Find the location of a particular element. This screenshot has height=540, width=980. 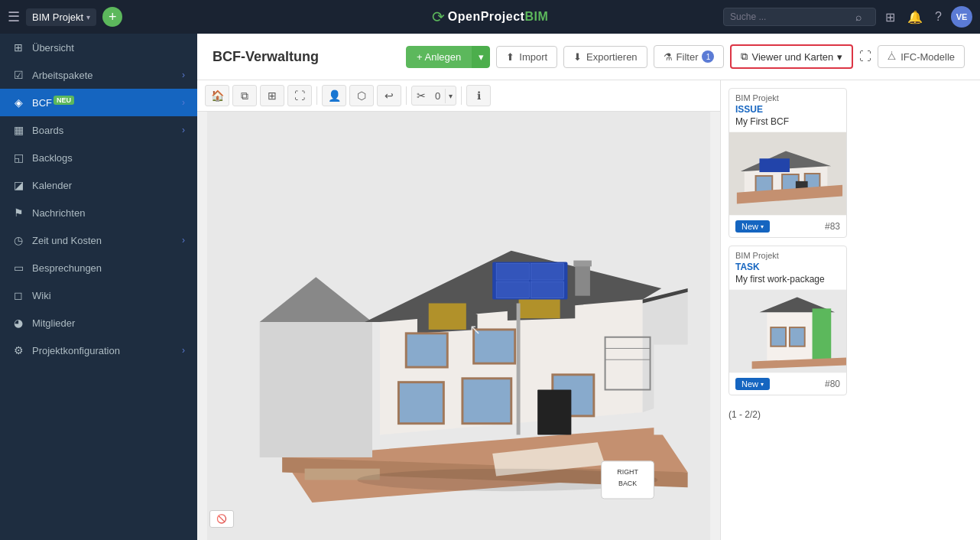

card-footer-card2: New ▾ #80 is located at coordinates (787, 384).